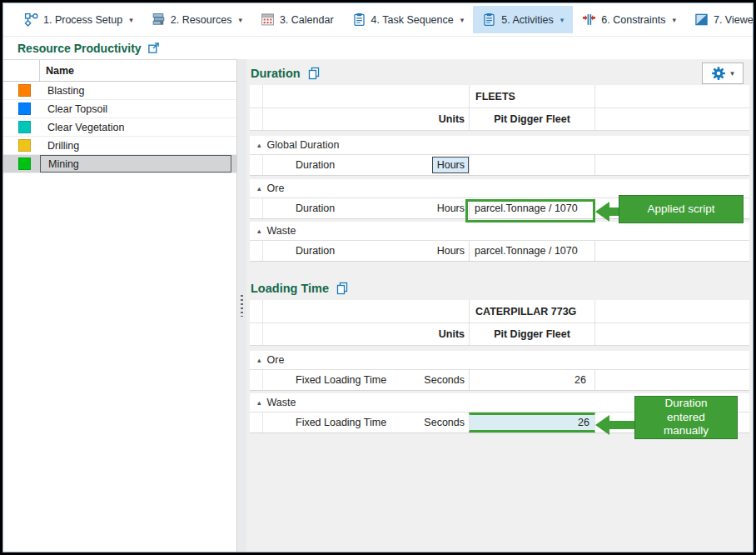 The height and width of the screenshot is (555, 756). Describe the element at coordinates (500, 380) in the screenshot. I see `table-row: Fixed Loading Time Seconds 26` at that location.